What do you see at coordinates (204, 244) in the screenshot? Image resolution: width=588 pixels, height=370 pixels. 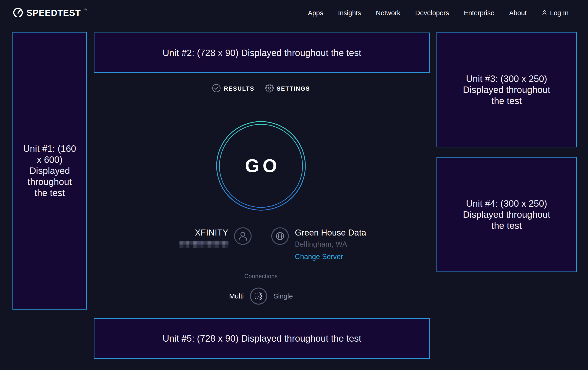 I see `redacted-ip-address` at bounding box center [204, 244].